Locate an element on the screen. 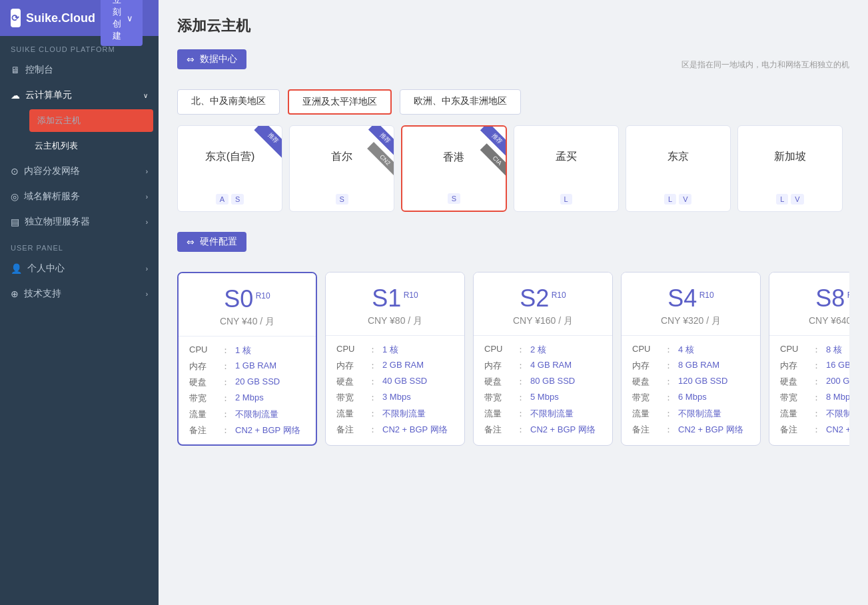 The height and width of the screenshot is (605, 868). hw-plan-sub-s2: R10 is located at coordinates (557, 295).